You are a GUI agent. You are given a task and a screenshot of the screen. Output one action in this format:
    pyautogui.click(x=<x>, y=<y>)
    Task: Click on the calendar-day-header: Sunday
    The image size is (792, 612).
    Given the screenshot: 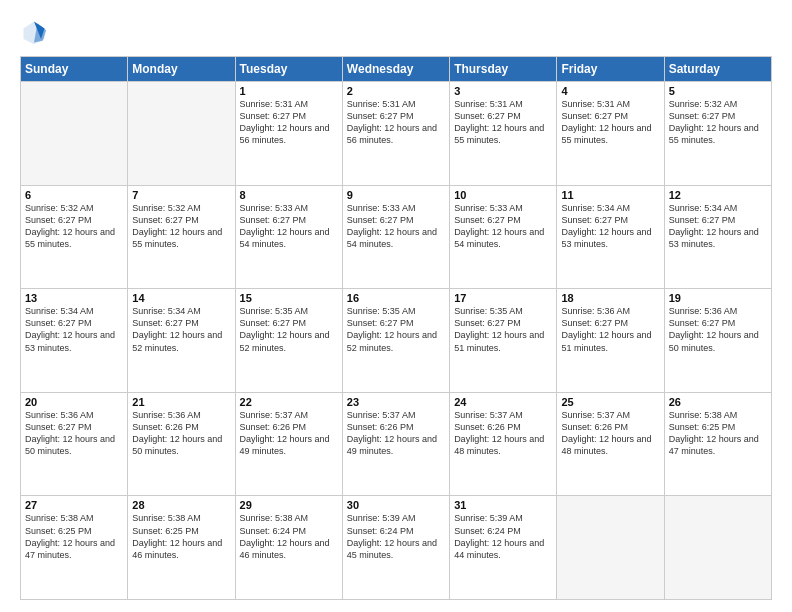 What is the action you would take?
    pyautogui.click(x=74, y=70)
    